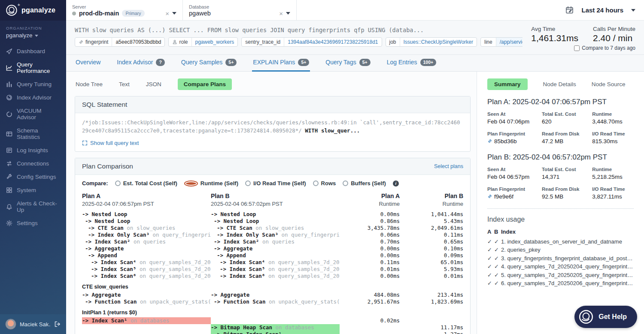 The height and width of the screenshot is (334, 644). I want to click on tab-query-samples: Query Samples5+, so click(209, 63).